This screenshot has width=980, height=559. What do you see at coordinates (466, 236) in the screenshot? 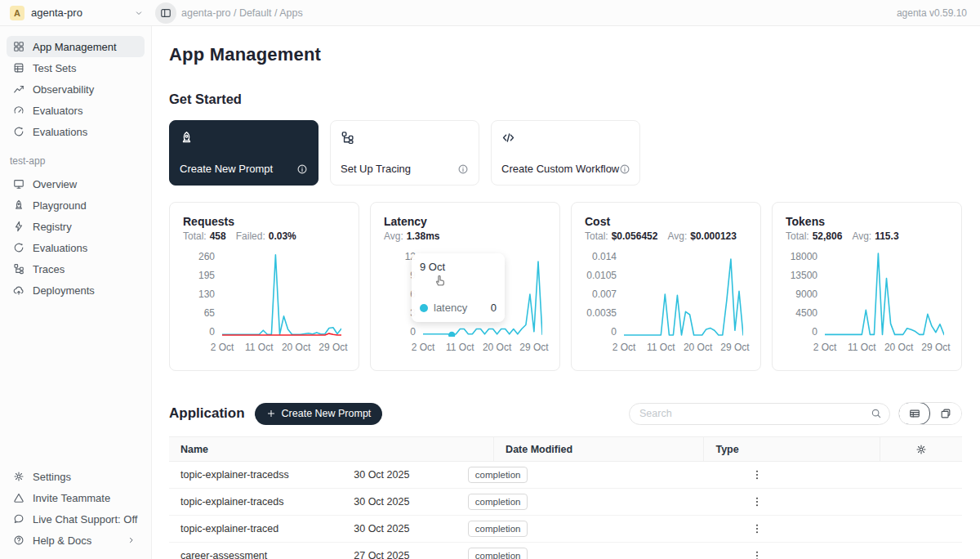
I see `chart-stats: Avg:1.38ms` at bounding box center [466, 236].